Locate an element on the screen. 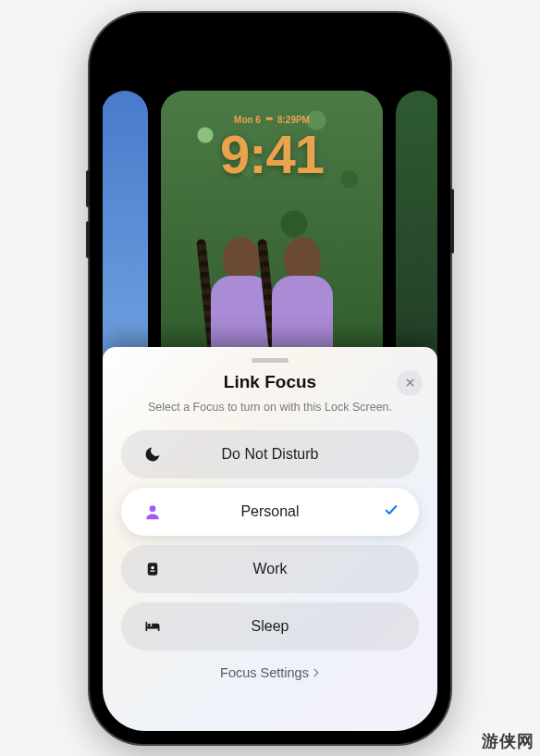  close-icon is located at coordinates (411, 383).